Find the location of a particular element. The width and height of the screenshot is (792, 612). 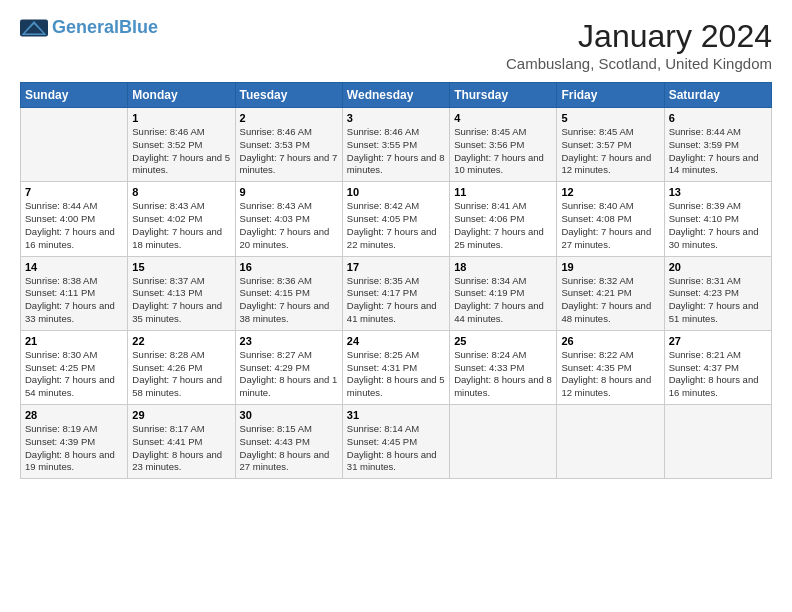

day-info: Sunrise: 8:24 AMSunset: 4:33 PMDaylight:… is located at coordinates (503, 374).